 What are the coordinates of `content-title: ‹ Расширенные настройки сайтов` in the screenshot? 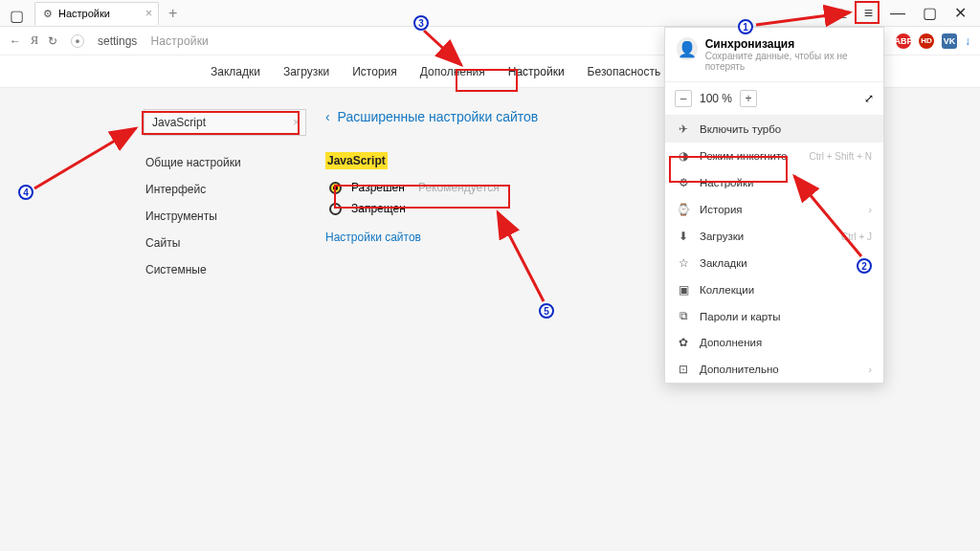 It's located at (498, 117).